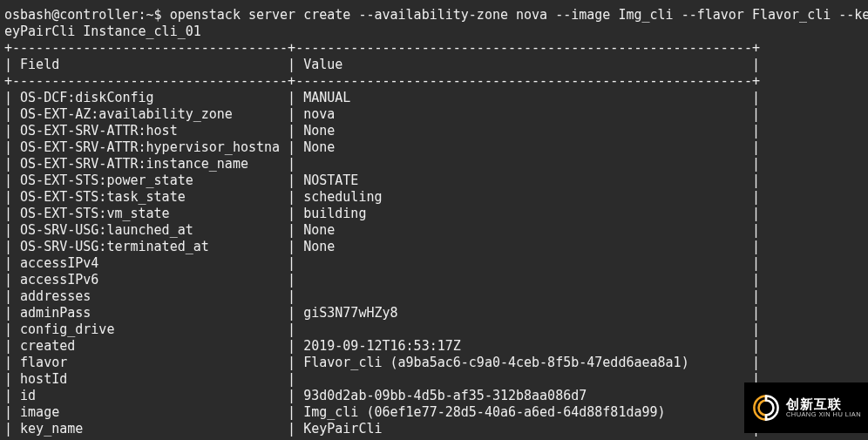 The width and height of the screenshot is (868, 440). Describe the element at coordinates (824, 404) in the screenshot. I see `watermark-text-zh: 创新互联` at that location.